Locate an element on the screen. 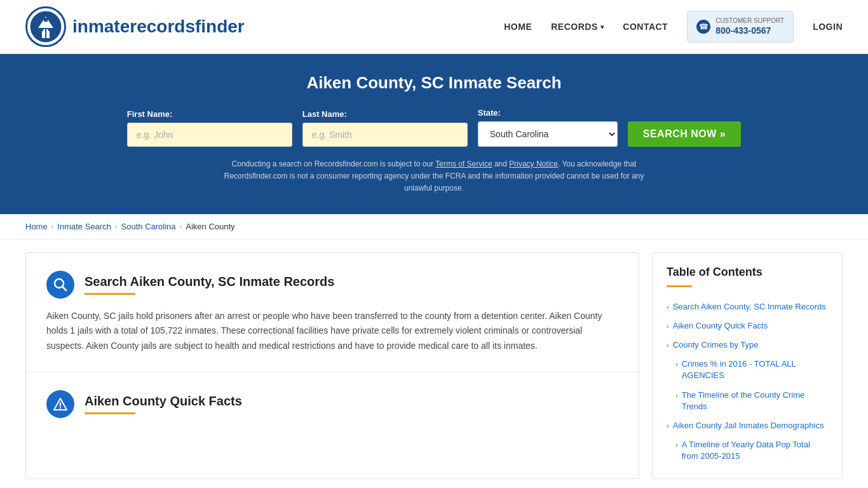 The image size is (868, 488). support-button: ☎ CUSTOMER SUPPORT 800-433-0567 is located at coordinates (740, 27).